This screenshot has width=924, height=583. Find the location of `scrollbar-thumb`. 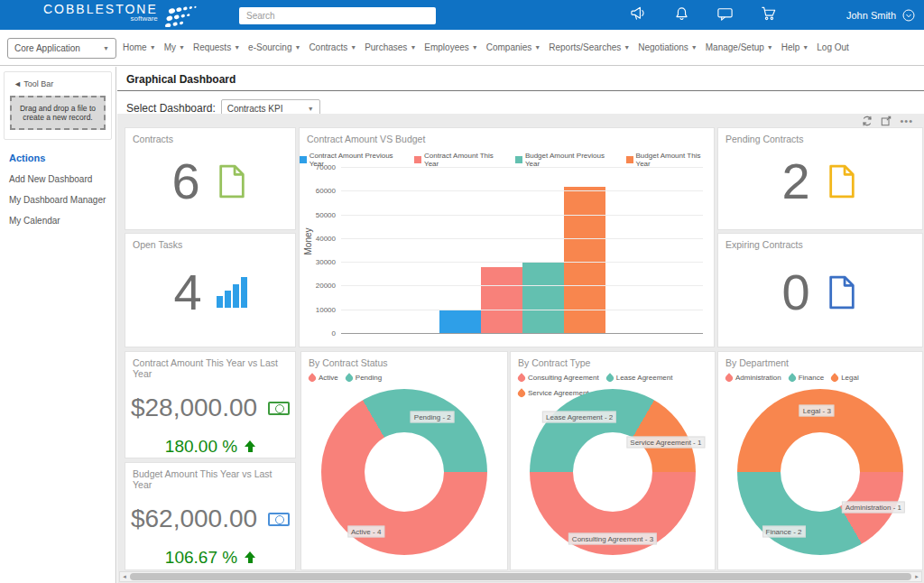

scrollbar-thumb is located at coordinates (521, 577).